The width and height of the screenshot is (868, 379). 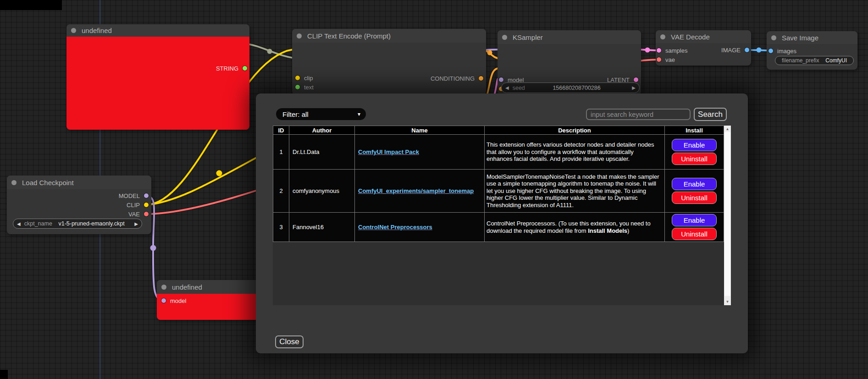 I want to click on output-slot-model: MODEL, so click(x=134, y=196).